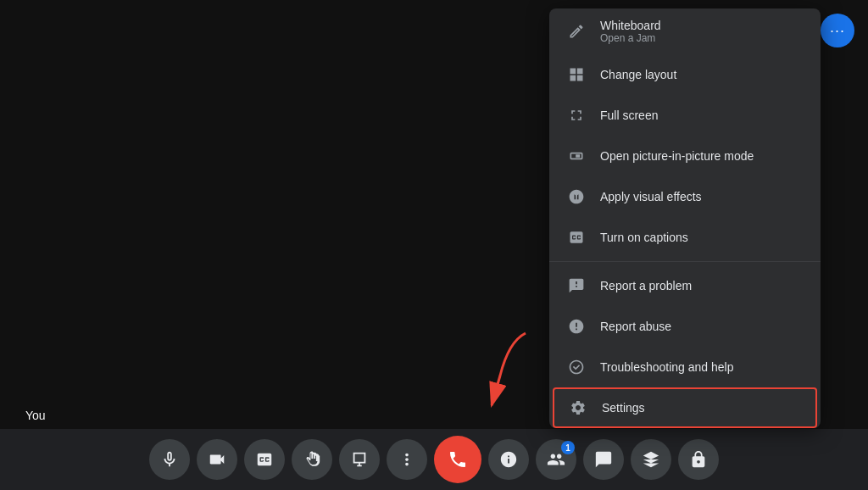  Describe the element at coordinates (629, 115) in the screenshot. I see `fullscreen-text: Full screen` at that location.